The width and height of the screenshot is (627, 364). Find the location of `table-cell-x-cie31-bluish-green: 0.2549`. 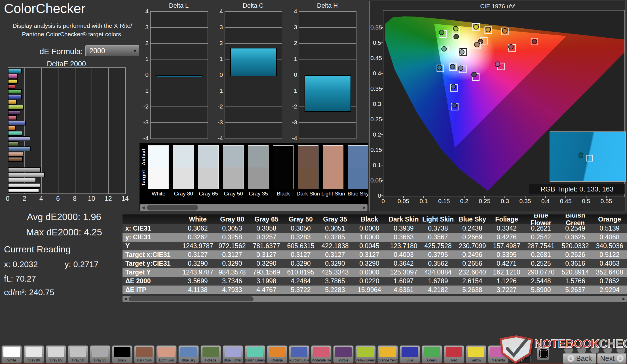

table-cell-x-cie31-bluish-green: 0.2549 is located at coordinates (575, 228).